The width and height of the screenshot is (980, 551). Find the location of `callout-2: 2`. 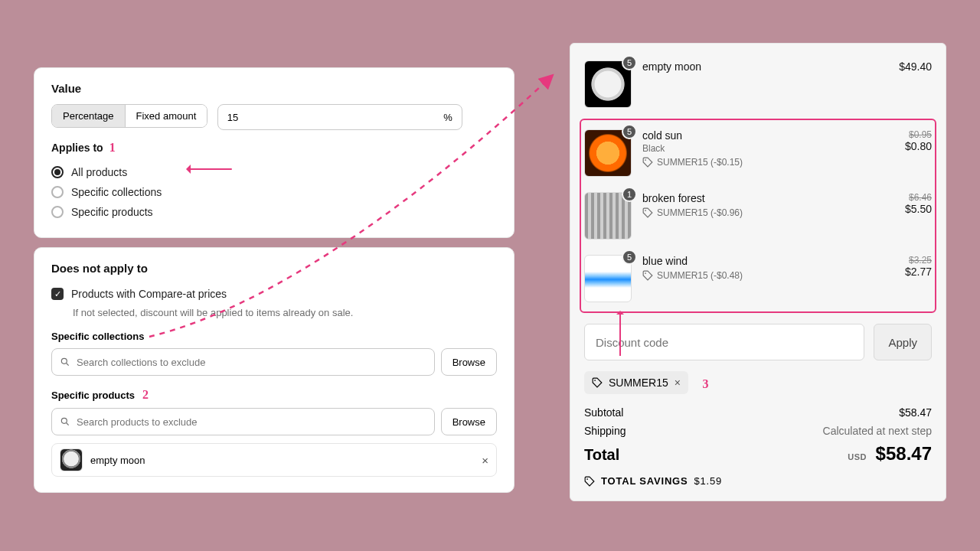

callout-2: 2 is located at coordinates (145, 395).